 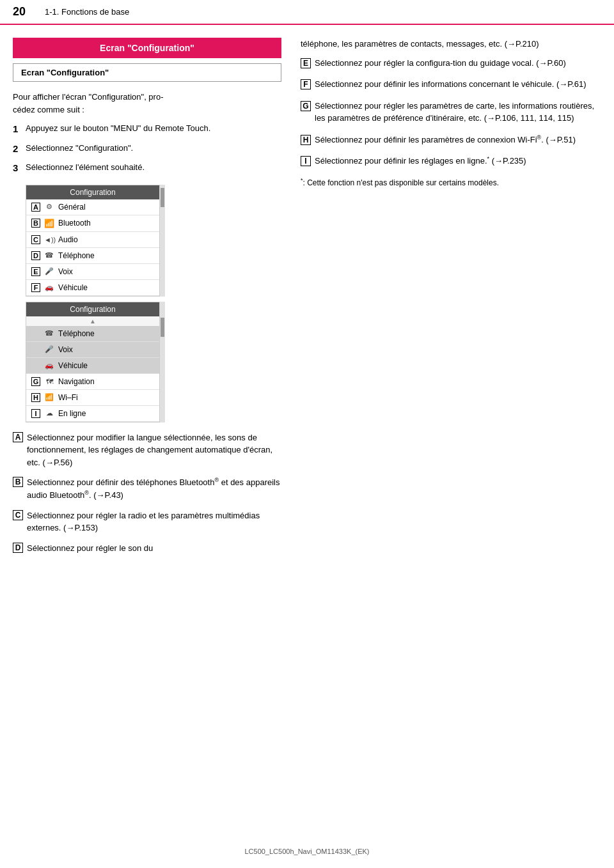 I want to click on right-item-h: H Sélectionnez pour définir les paramètr…, so click(x=451, y=140).